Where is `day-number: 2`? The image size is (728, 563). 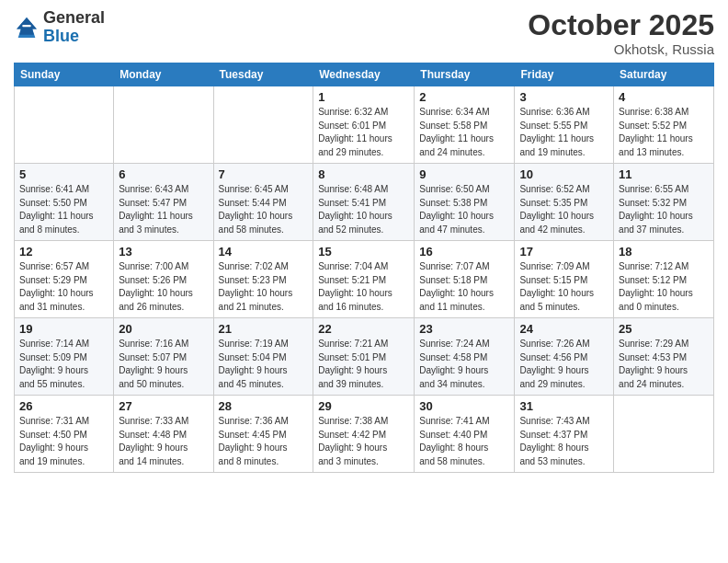 day-number: 2 is located at coordinates (464, 98).